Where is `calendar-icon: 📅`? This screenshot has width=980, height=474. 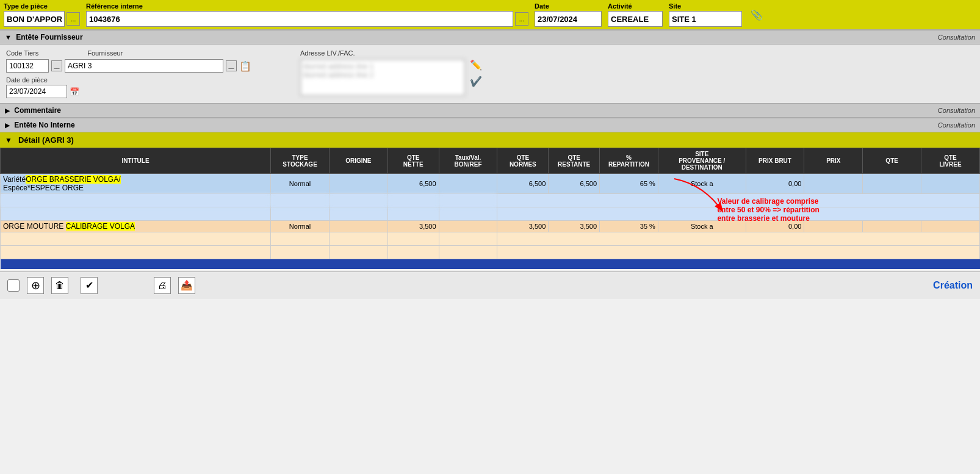 calendar-icon: 📅 is located at coordinates (74, 92).